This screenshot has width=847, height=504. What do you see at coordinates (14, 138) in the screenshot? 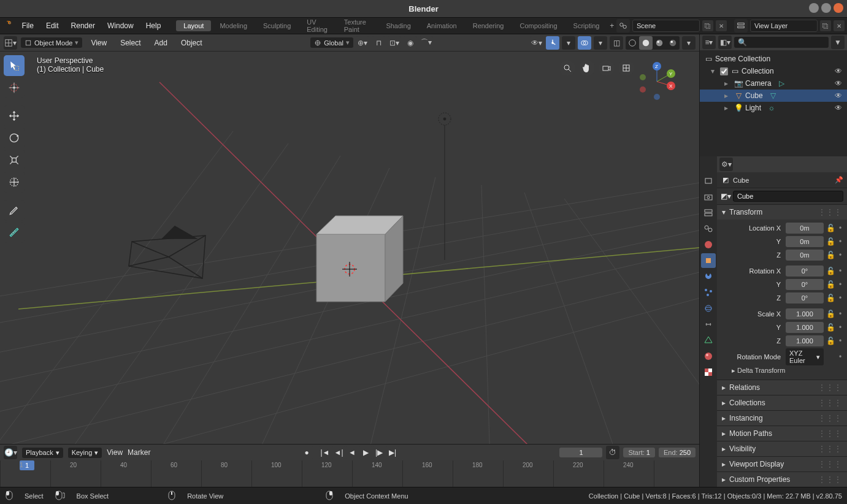
I see `tool-rotate` at bounding box center [14, 138].